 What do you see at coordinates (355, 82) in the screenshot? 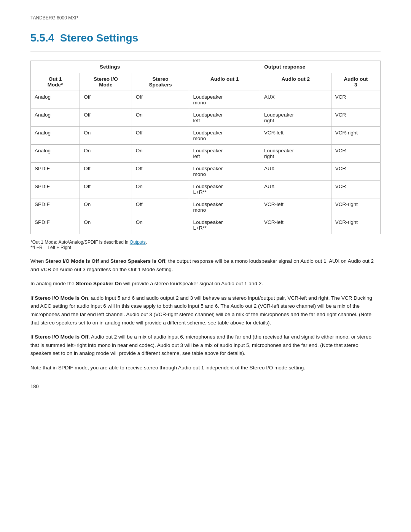
I see `col-audio-out3: Audio out3` at bounding box center [355, 82].